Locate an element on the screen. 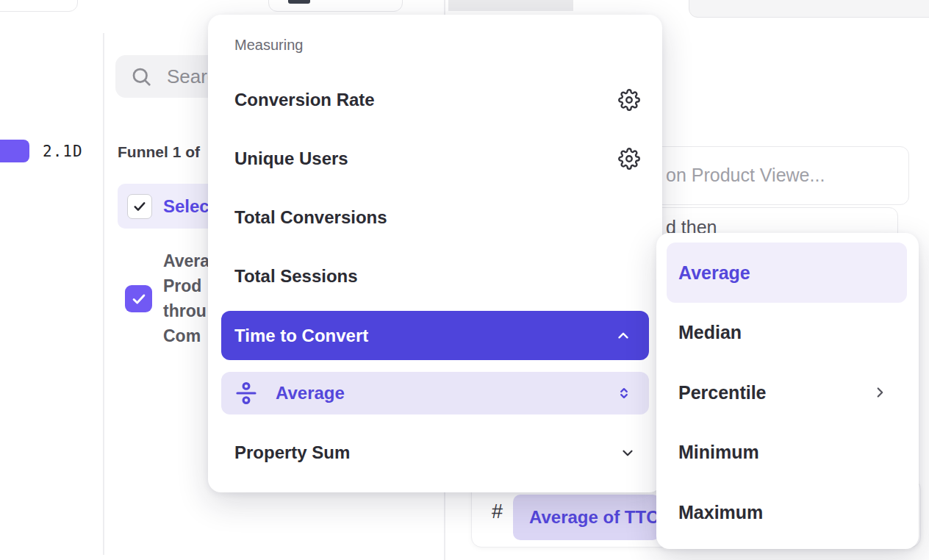 This screenshot has height=560, width=929. menu-item-label: Unique Users is located at coordinates (291, 159).